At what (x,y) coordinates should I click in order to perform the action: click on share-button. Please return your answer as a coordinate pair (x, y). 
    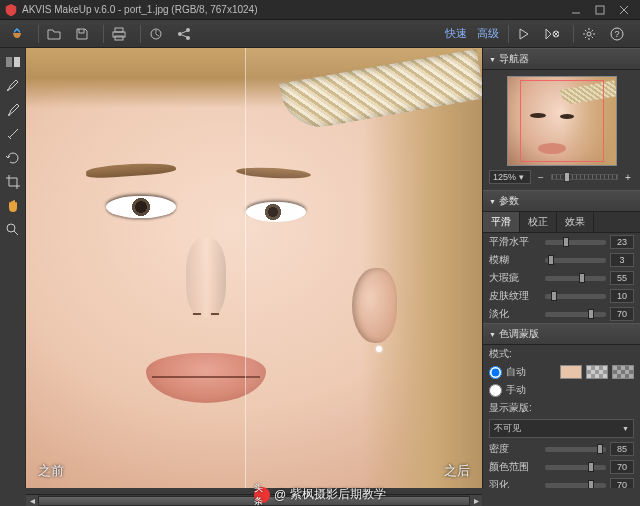
    Looking at the image, I should click on (184, 34).